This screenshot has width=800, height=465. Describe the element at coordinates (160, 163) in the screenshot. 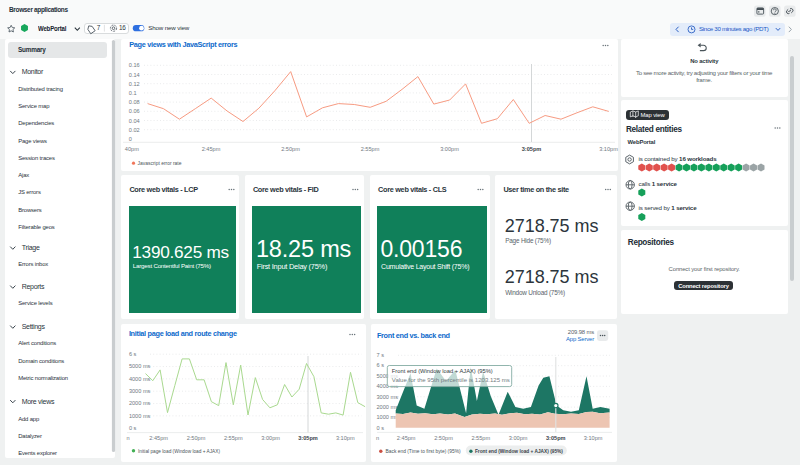

I see `svg-text: Javascript error rate` at that location.